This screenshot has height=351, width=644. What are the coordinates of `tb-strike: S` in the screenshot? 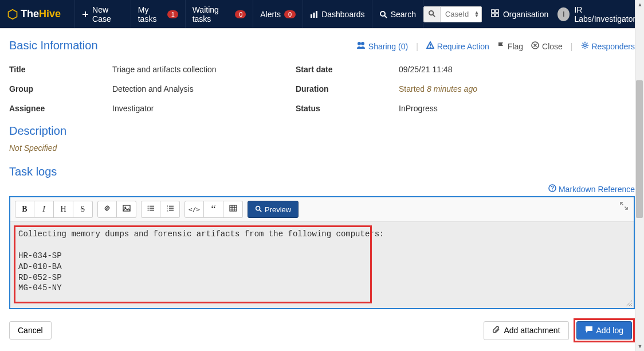 It's located at (83, 209).